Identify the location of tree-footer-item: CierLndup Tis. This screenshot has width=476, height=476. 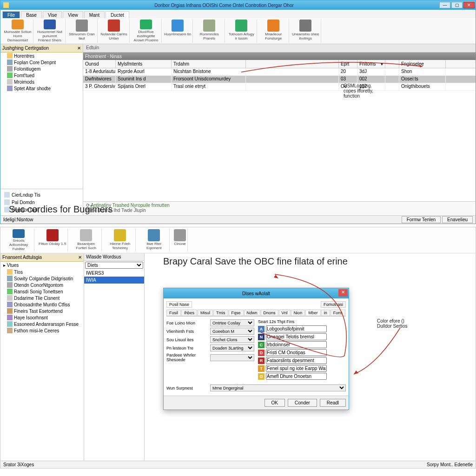
(42, 195).